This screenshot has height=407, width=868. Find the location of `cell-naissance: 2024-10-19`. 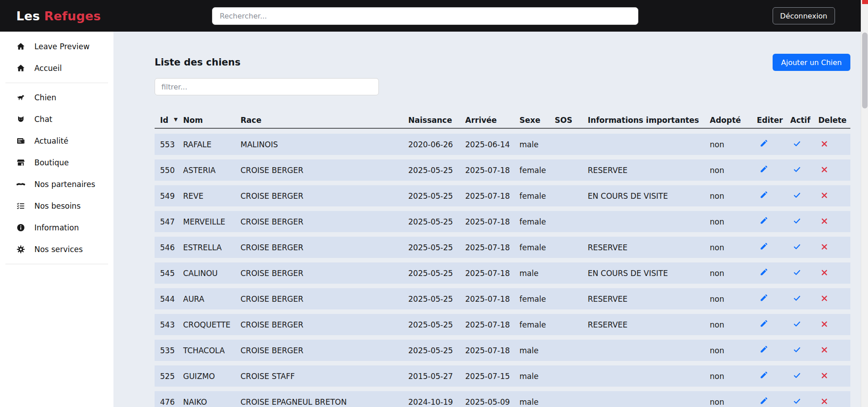

cell-naissance: 2024-10-19 is located at coordinates (437, 402).